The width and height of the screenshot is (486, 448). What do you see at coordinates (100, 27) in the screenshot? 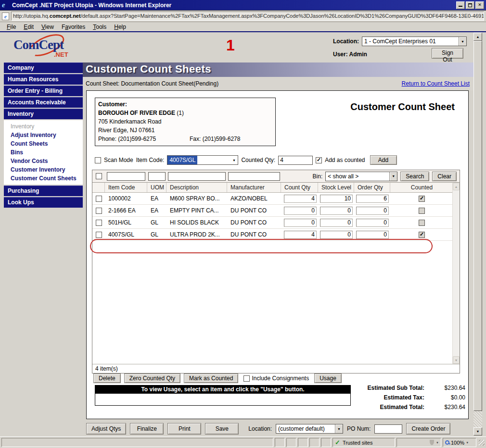
I see `menu-tools: Tools` at bounding box center [100, 27].